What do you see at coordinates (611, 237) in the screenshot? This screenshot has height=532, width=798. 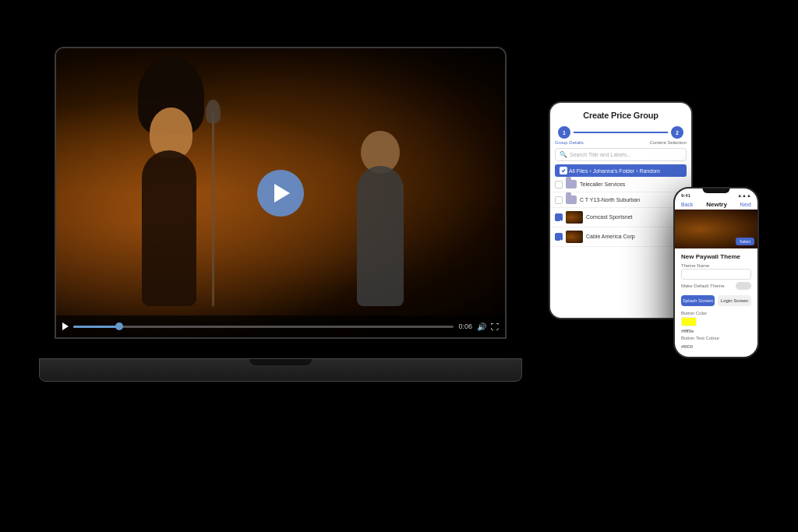 I see `row-label: Cable America Corp` at bounding box center [611, 237].